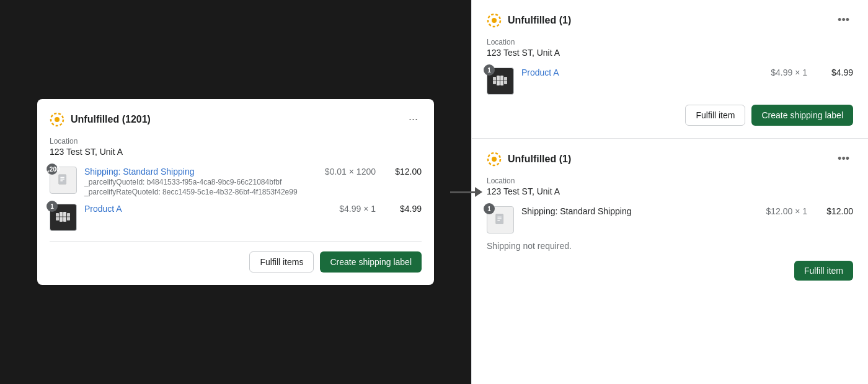 This screenshot has width=868, height=384. Describe the element at coordinates (642, 72) in the screenshot. I see `right-item-details-1: Product A` at that location.